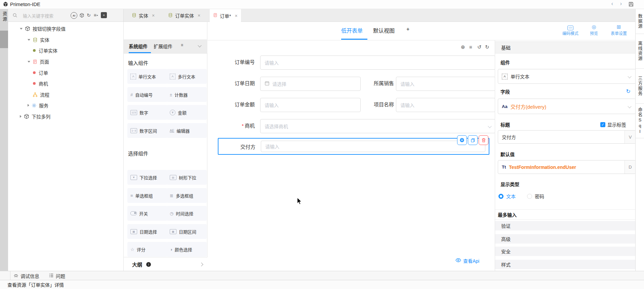  Describe the element at coordinates (570, 30) in the screenshot. I see `code-mode-button: </> 编码模式` at that location.